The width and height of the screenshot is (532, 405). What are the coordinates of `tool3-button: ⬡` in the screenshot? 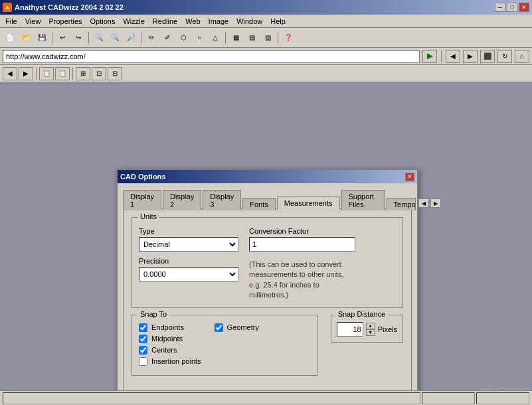 It's located at (183, 38).